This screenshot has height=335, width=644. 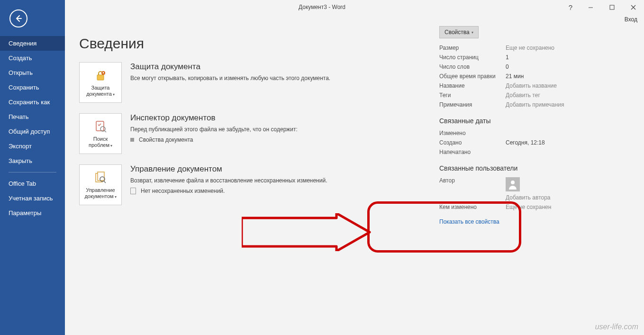 I want to click on nav-save-as: Сохранить как, so click(x=32, y=102).